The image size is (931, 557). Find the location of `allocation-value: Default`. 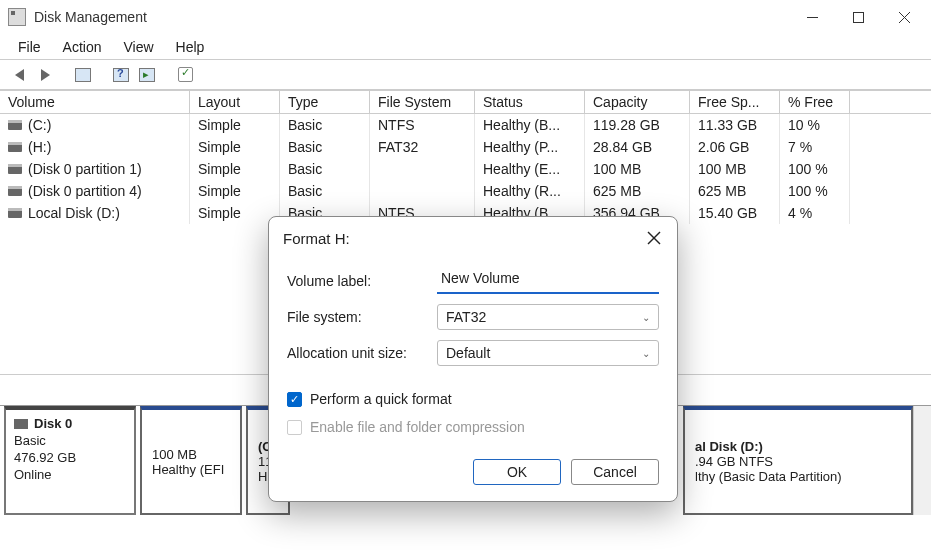

allocation-value: Default is located at coordinates (468, 353).